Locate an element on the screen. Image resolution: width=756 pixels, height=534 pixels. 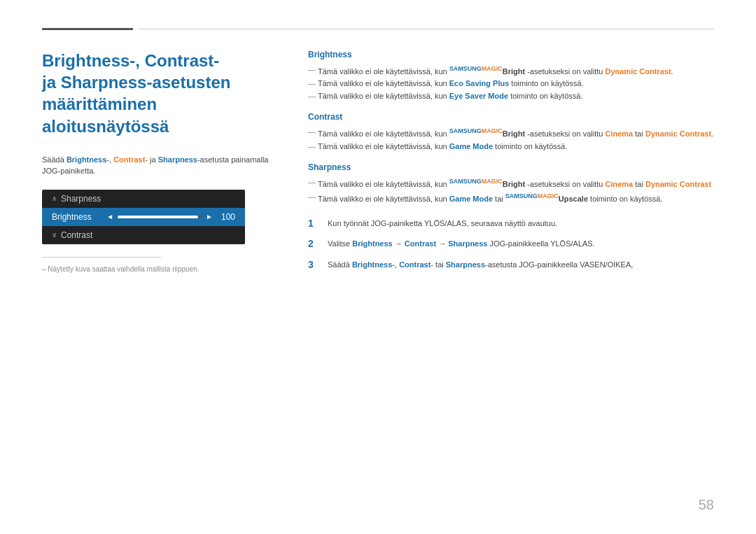
arrow-left-icon: ◄ is located at coordinates (110, 217).